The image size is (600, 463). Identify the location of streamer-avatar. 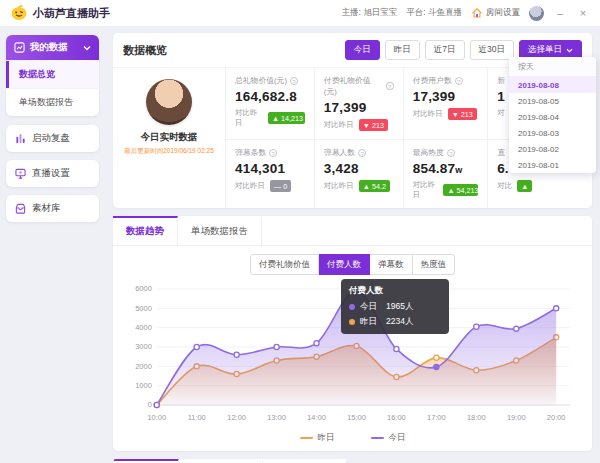
(169, 102).